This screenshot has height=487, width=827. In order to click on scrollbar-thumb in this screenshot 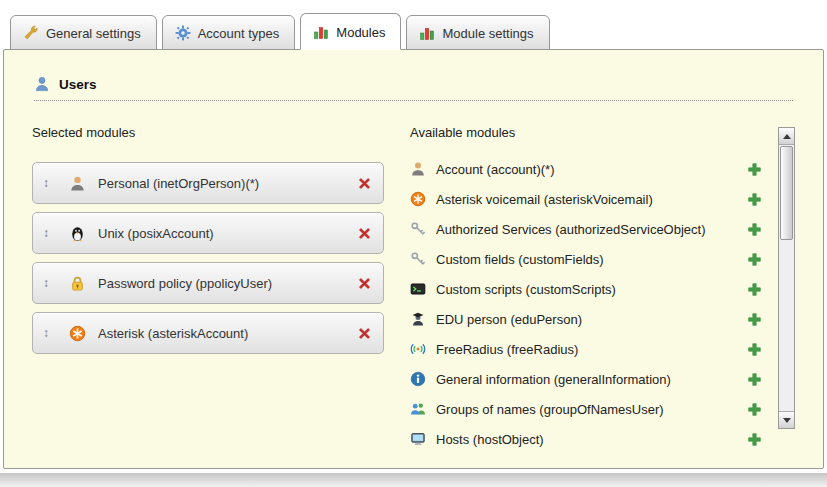, I will do `click(786, 193)`.